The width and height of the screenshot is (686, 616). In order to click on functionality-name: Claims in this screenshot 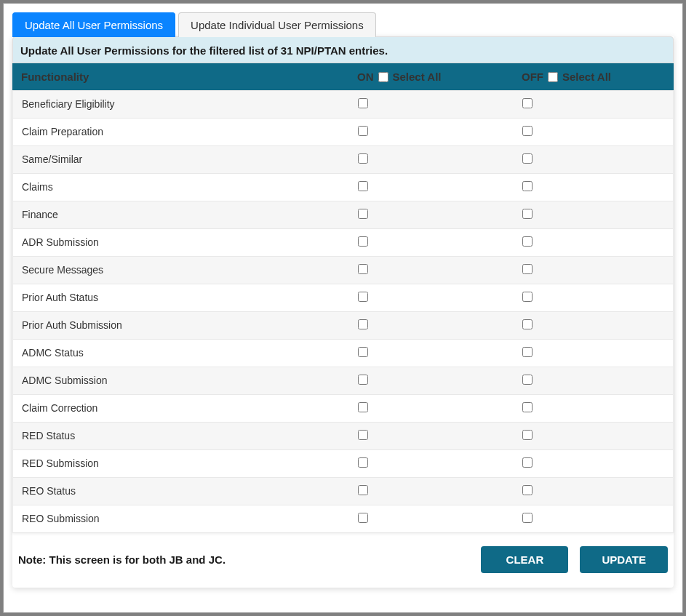, I will do `click(181, 188)`.